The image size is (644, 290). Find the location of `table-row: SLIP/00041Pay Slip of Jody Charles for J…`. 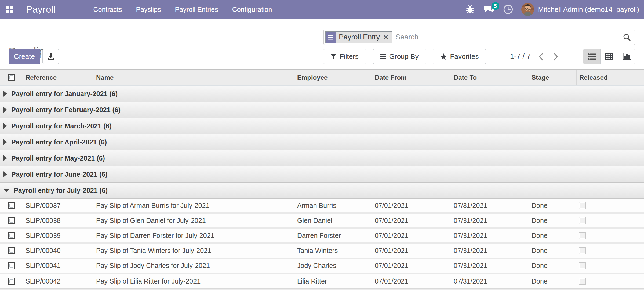

table-row: SLIP/00041Pay Slip of Jody Charles for J… is located at coordinates (322, 266).